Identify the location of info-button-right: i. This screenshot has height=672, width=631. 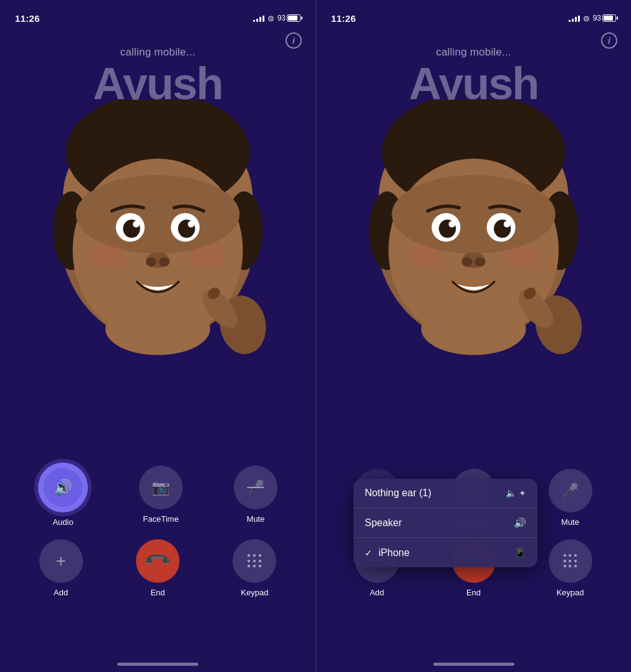
(609, 41).